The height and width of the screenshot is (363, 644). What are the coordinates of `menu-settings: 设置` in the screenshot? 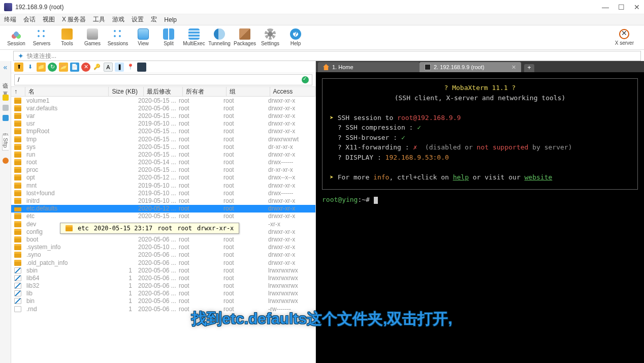 It's located at (138, 19).